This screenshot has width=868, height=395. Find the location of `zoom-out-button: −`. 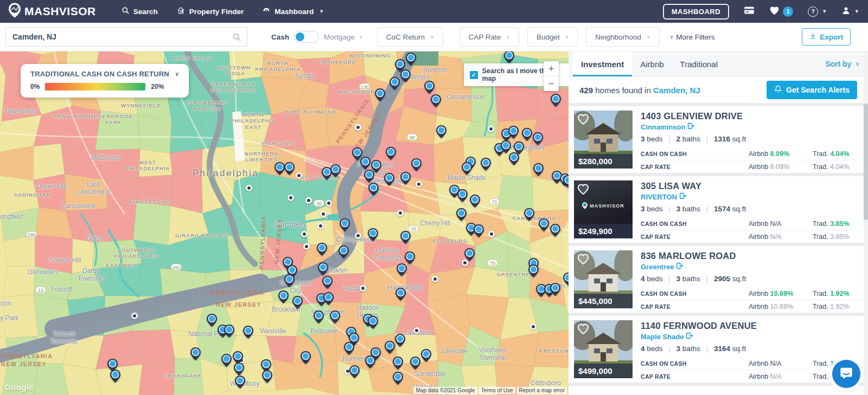

zoom-out-button: − is located at coordinates (551, 83).